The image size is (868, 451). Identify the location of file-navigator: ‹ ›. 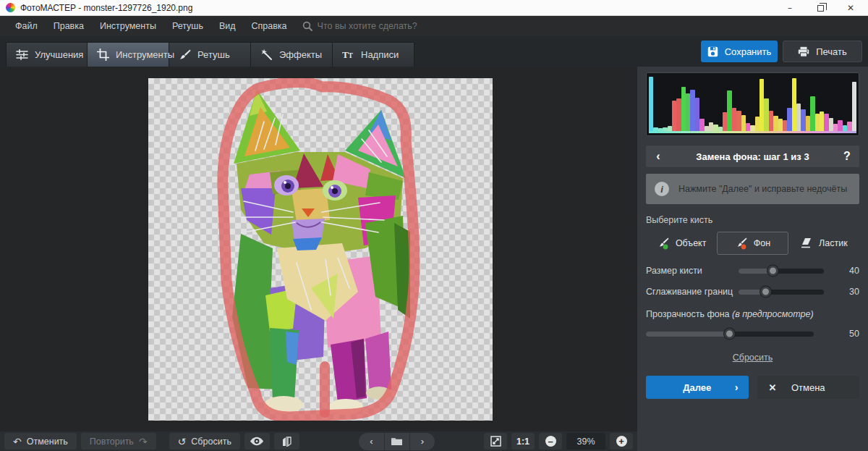
(396, 442).